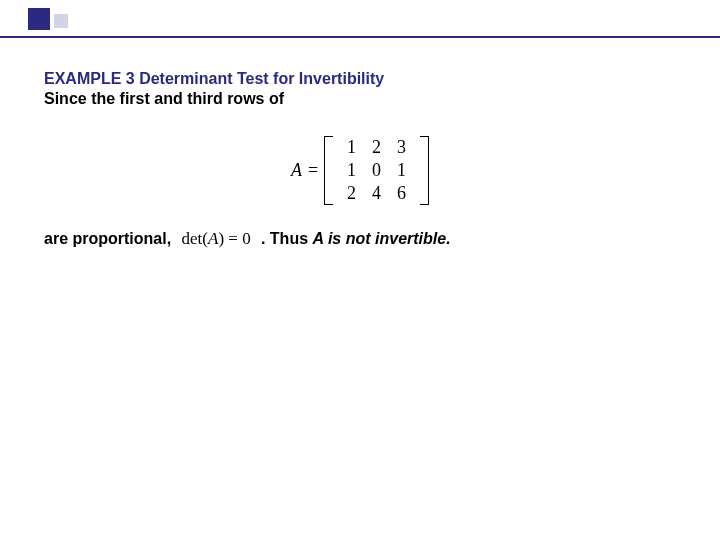 Image resolution: width=720 pixels, height=540 pixels. What do you see at coordinates (376, 170) in the screenshot?
I see `matrix-row: 1 0 1` at bounding box center [376, 170].